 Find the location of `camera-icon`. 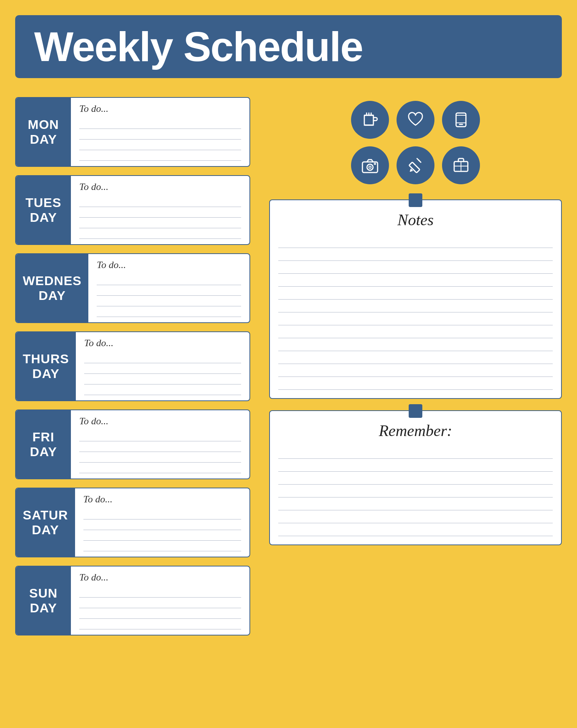

camera-icon is located at coordinates (370, 165).